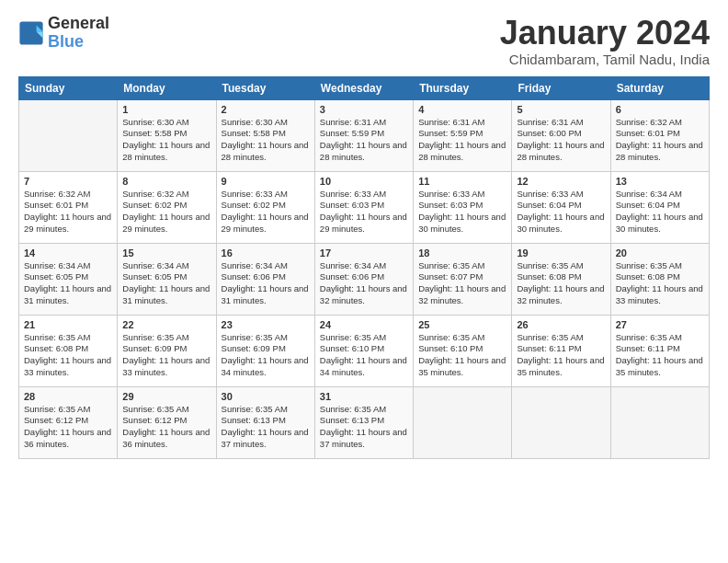 Image resolution: width=728 pixels, height=563 pixels. What do you see at coordinates (561, 207) in the screenshot?
I see `calendar-cell: 12Sunrise: 6:33 AM Sunset: 6:04 PM Dayli…` at bounding box center [561, 207].